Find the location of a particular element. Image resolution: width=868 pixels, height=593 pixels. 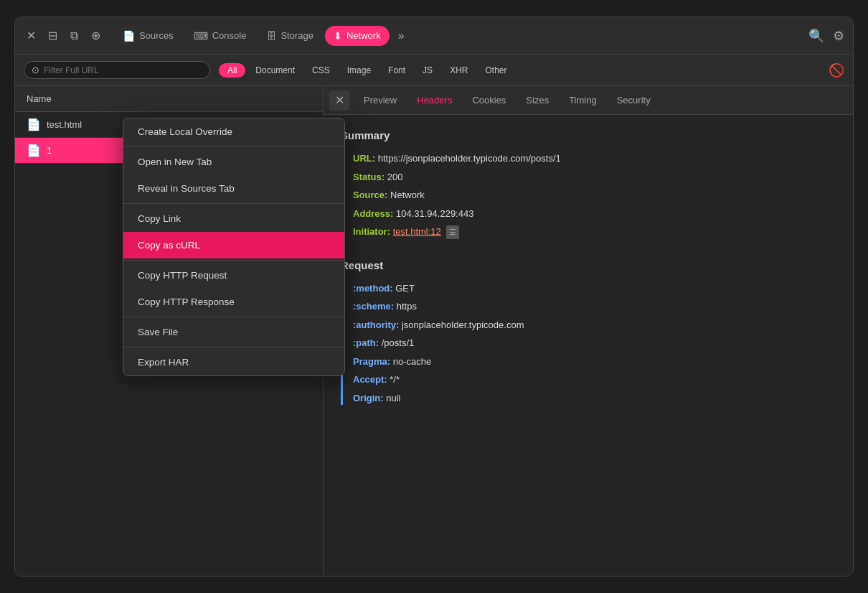

toolbar-right: 🔍 ⚙ is located at coordinates (826, 36).